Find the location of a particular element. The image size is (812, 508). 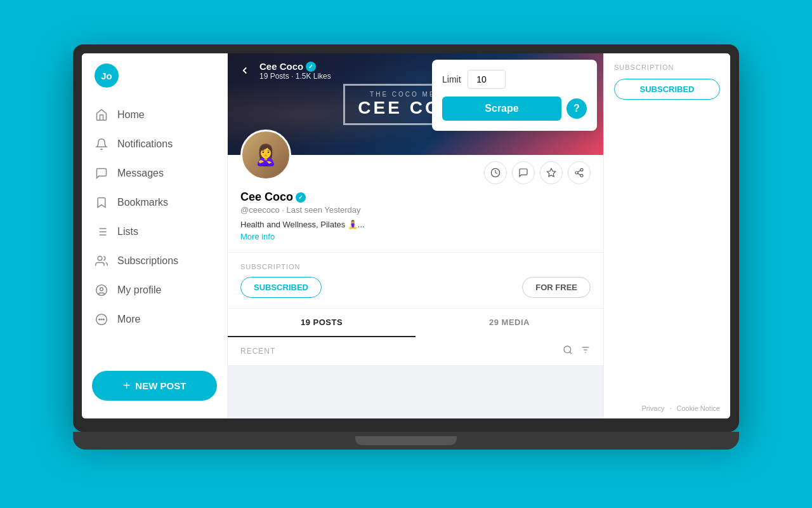

bell-icon is located at coordinates (102, 144).